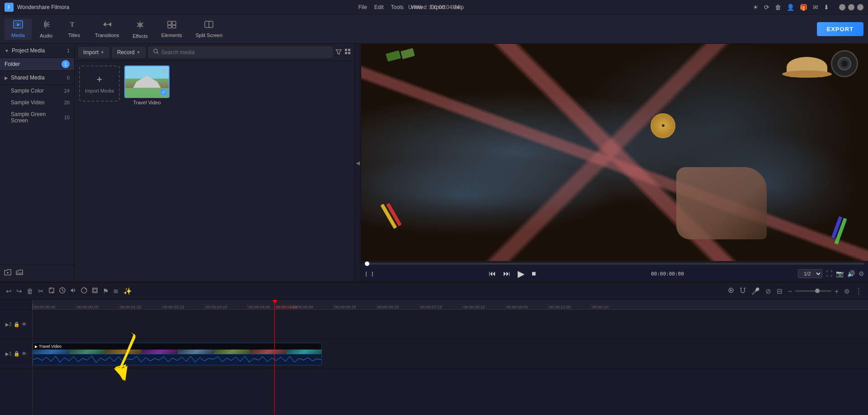 The image size is (868, 415). What do you see at coordinates (859, 291) in the screenshot?
I see `more-options-button: ⋮` at bounding box center [859, 291].